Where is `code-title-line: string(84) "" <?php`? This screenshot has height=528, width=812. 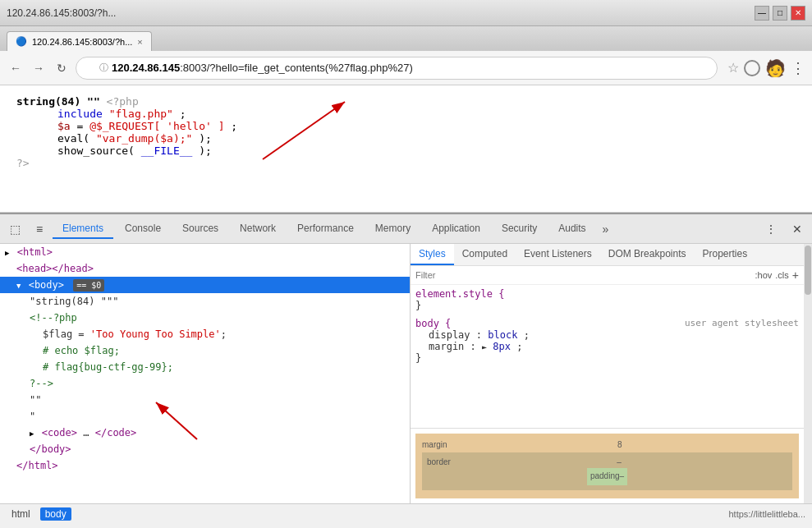
code-title-line: string(84) "" <?php is located at coordinates (406, 102).